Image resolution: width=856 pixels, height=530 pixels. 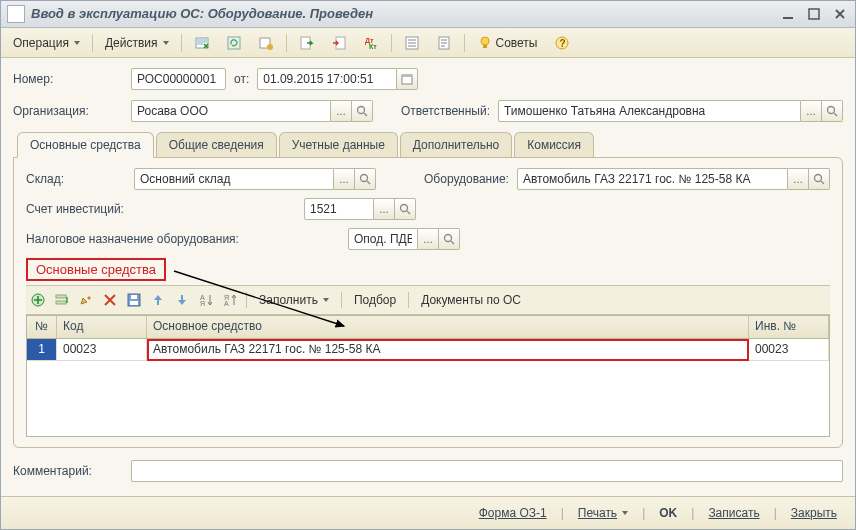 I want to click on tax-input, so click(x=383, y=239).